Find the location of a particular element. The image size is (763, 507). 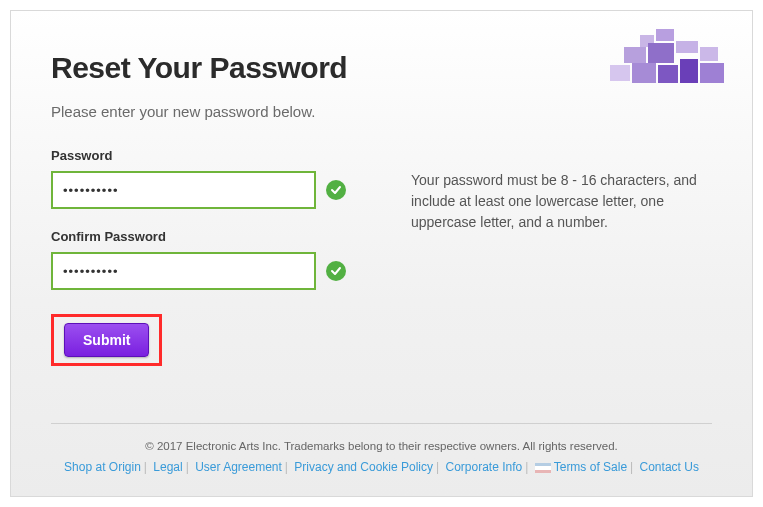

footer-link-contact: Contact Us is located at coordinates (670, 467).